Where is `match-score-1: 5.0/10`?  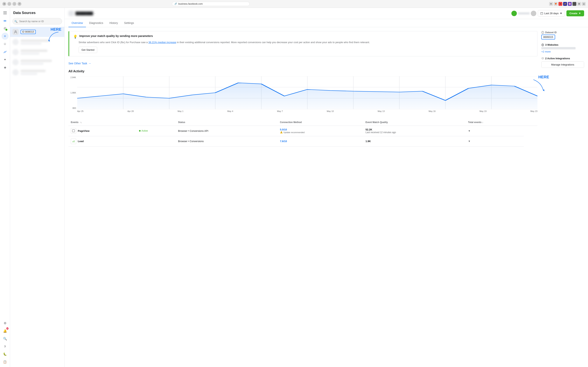
match-score-1: 5.0/10 is located at coordinates (284, 130).